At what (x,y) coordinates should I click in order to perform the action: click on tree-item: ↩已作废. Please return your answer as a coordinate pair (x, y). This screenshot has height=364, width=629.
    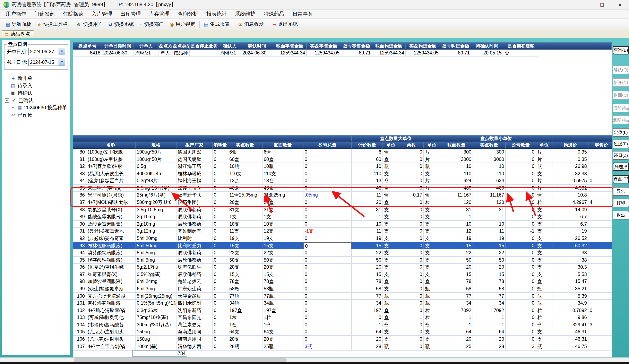
    Looking at the image, I should click on (37, 115).